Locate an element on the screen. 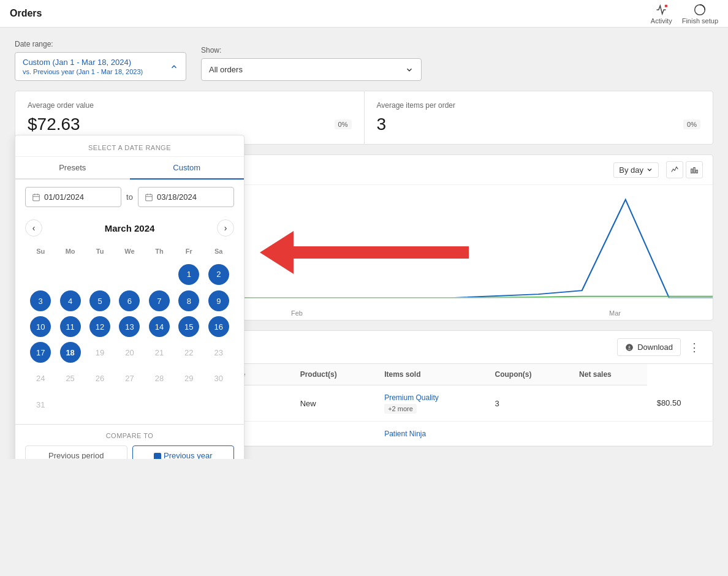 The image size is (728, 576). dp-day: 5 is located at coordinates (100, 301).